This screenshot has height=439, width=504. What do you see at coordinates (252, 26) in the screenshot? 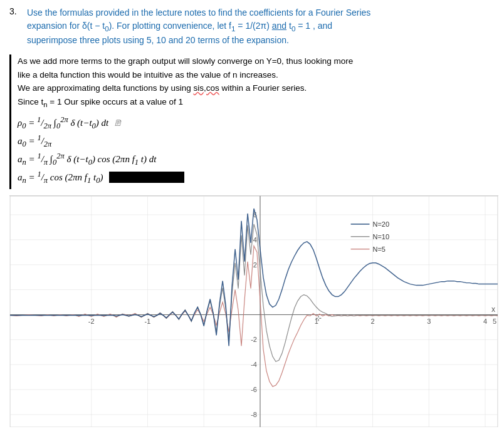
I see `question-header: 3. Use the formulas provided in the lect…` at bounding box center [252, 26].